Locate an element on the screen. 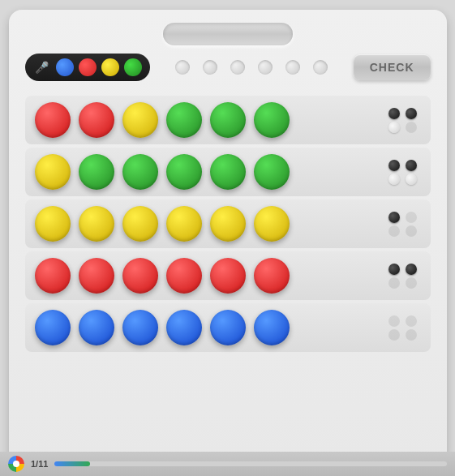 The width and height of the screenshot is (455, 476). peg-row1-col4 is located at coordinates (184, 120).